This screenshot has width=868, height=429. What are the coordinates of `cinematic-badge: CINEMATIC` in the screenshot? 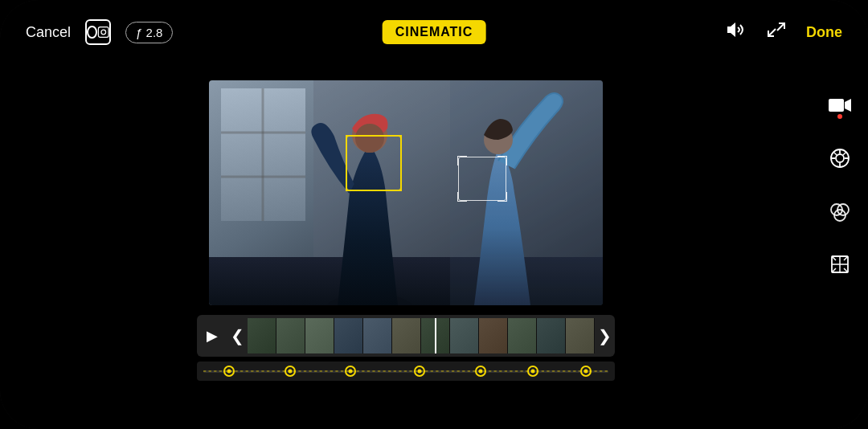 It's located at (434, 32).